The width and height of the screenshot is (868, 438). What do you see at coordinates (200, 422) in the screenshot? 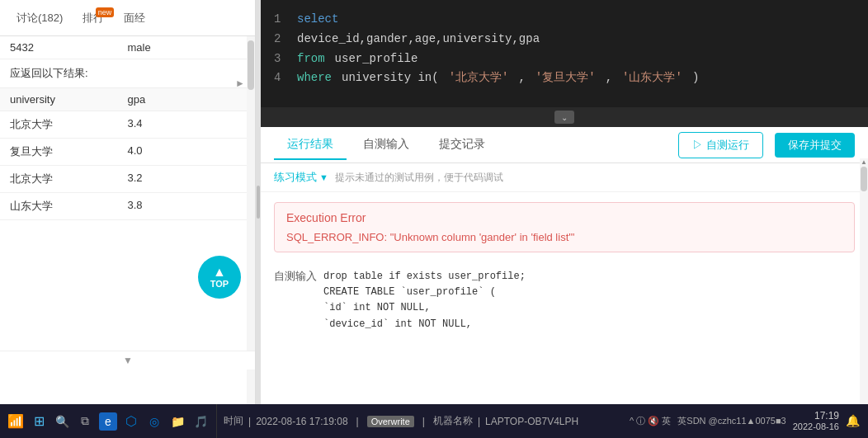
I see `media-icon: 🎵` at bounding box center [200, 422].